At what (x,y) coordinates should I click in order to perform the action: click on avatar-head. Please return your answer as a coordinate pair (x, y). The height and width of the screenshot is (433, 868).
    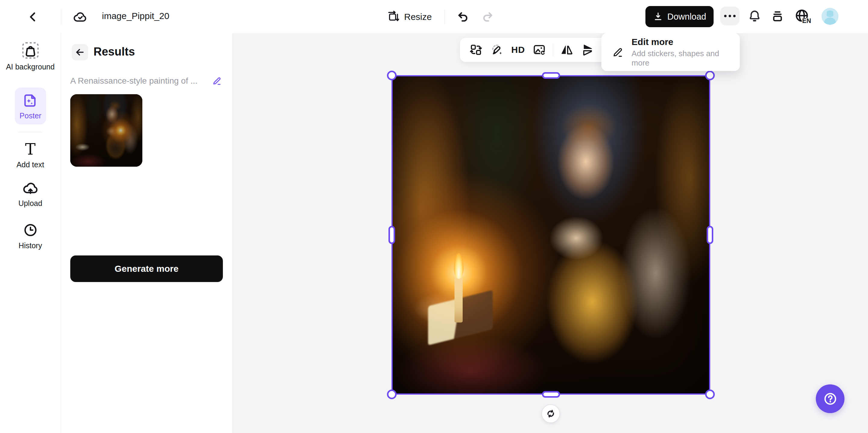
    Looking at the image, I should click on (830, 13).